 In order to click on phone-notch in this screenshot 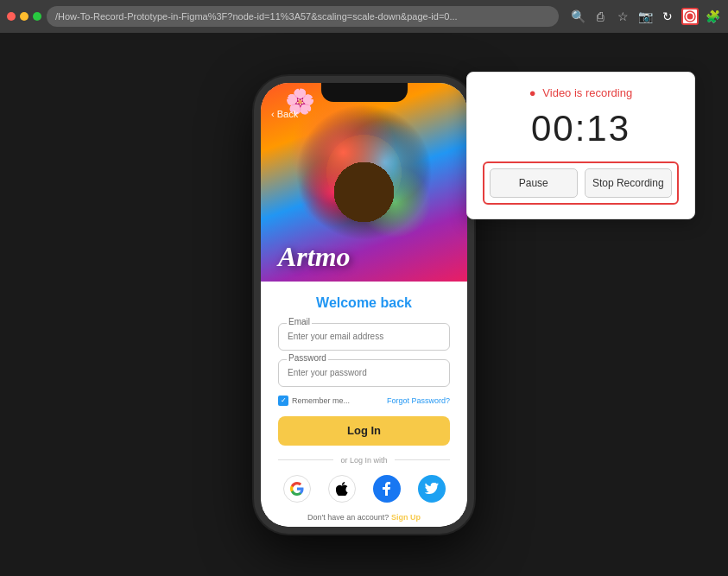, I will do `click(364, 92)`.